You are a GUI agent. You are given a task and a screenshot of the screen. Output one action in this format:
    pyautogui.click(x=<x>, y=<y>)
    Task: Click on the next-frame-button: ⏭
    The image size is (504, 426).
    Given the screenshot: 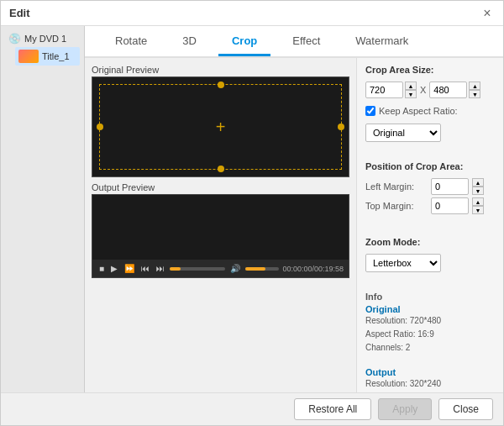 What is the action you would take?
    pyautogui.click(x=160, y=269)
    